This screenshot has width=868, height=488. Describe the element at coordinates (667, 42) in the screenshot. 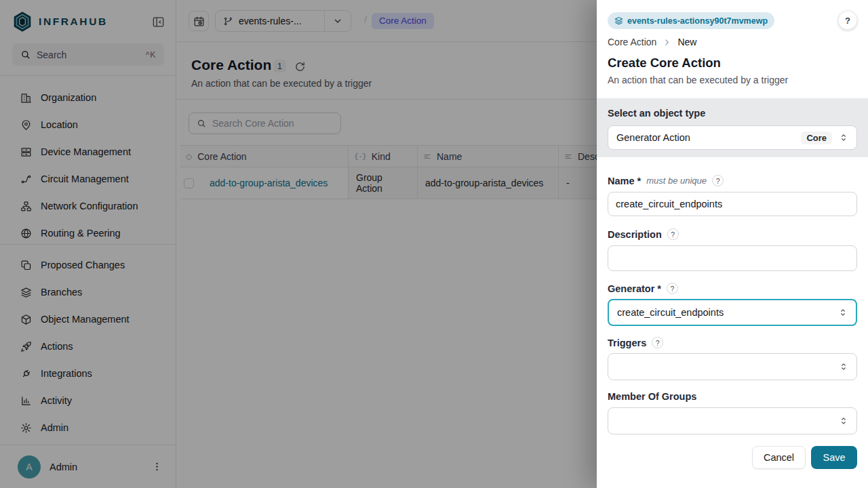

I see `chevron-right-icon` at that location.